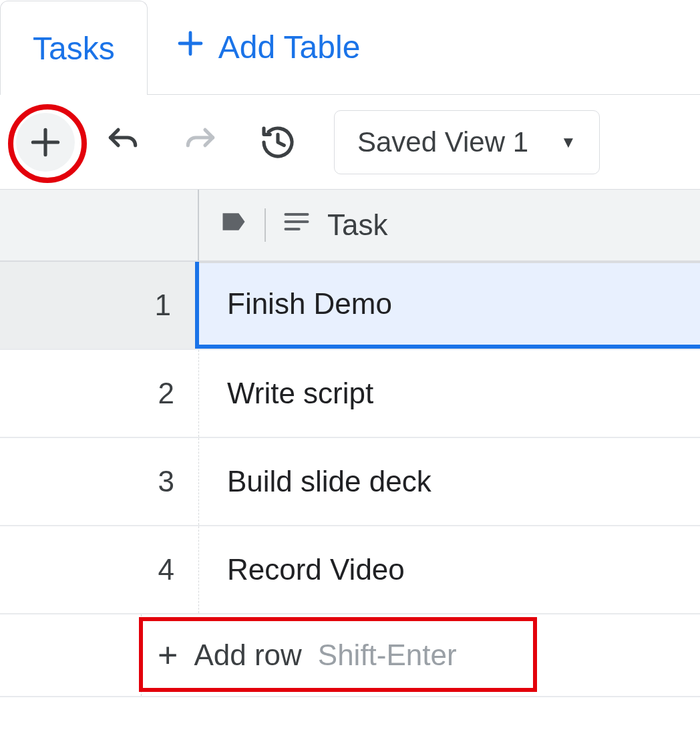 The image size is (700, 740). Describe the element at coordinates (123, 142) in the screenshot. I see `undo-icon` at that location.